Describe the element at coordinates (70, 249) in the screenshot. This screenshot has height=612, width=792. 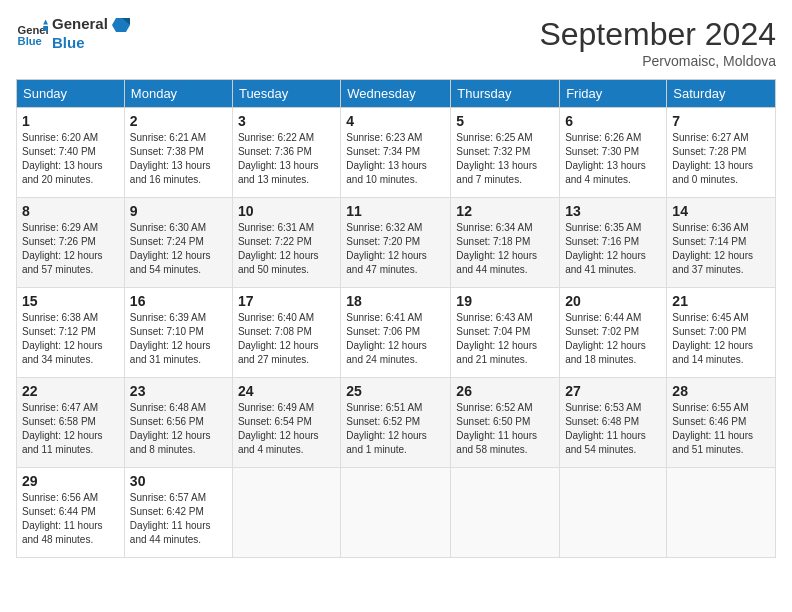
I see `day-info: Sunrise: 6:29 AM Sunset: 7:26 PM Dayligh…` at that location.